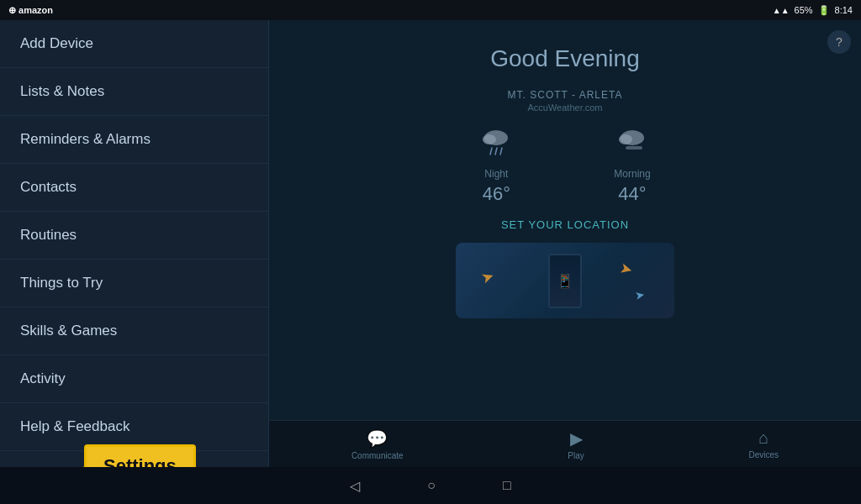  What do you see at coordinates (496, 174) in the screenshot?
I see `night-label: Night` at bounding box center [496, 174].